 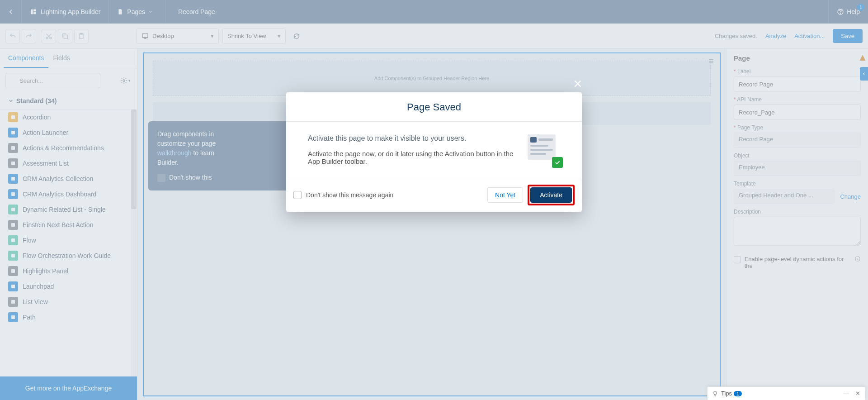 What do you see at coordinates (544, 150) in the screenshot?
I see `modal-illustration` at bounding box center [544, 150].